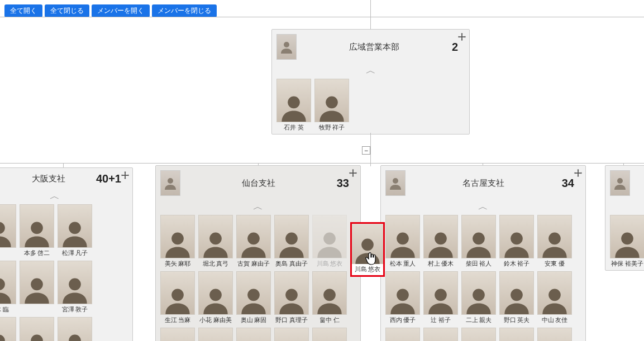 This screenshot has height=341, width=644. What do you see at coordinates (555, 241) in the screenshot?
I see `member-item: 安東 優` at bounding box center [555, 241].